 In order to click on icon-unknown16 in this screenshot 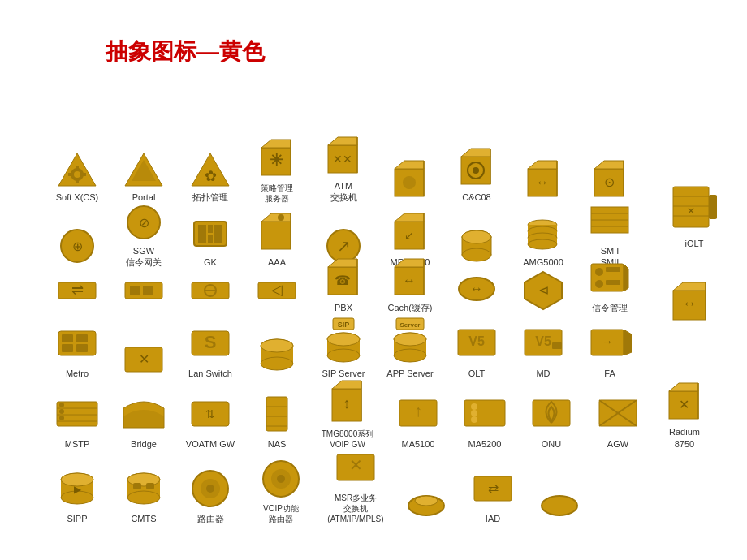, I will do `click(559, 496)`.